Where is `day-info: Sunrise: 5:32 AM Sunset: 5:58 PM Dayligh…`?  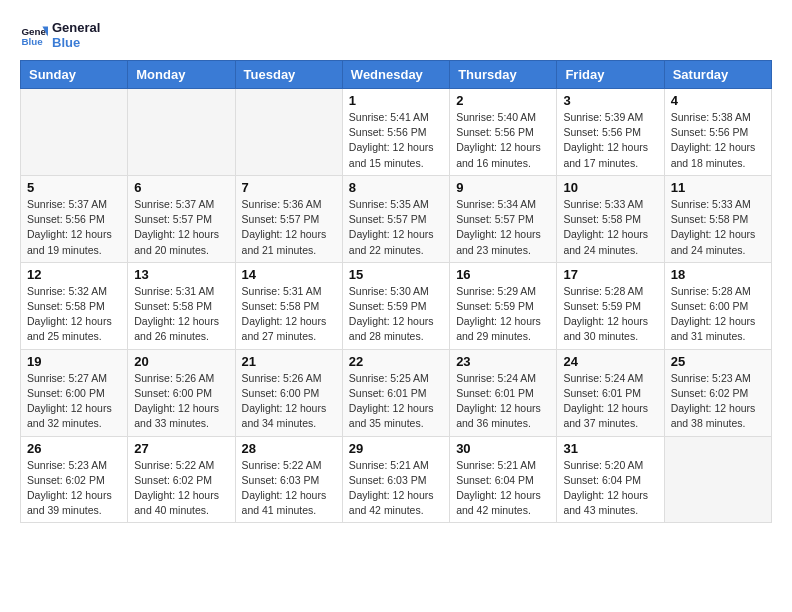
day-info: Sunrise: 5:32 AM Sunset: 5:58 PM Dayligh… is located at coordinates (74, 314).